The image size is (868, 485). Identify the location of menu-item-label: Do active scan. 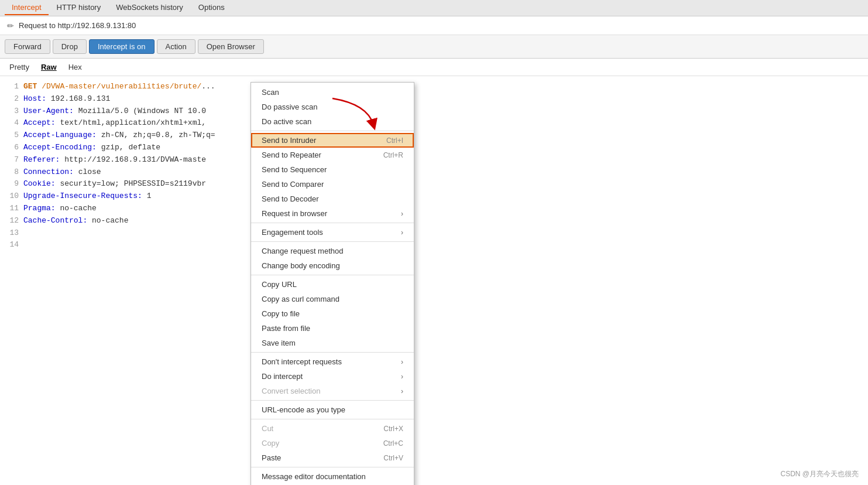
(287, 122).